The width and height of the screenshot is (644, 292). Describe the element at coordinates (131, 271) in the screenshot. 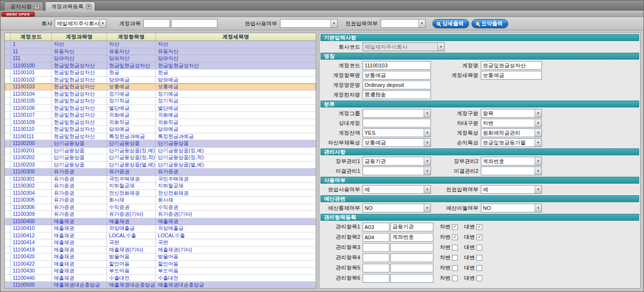

I see `grid-cell-item: 부도어음` at that location.